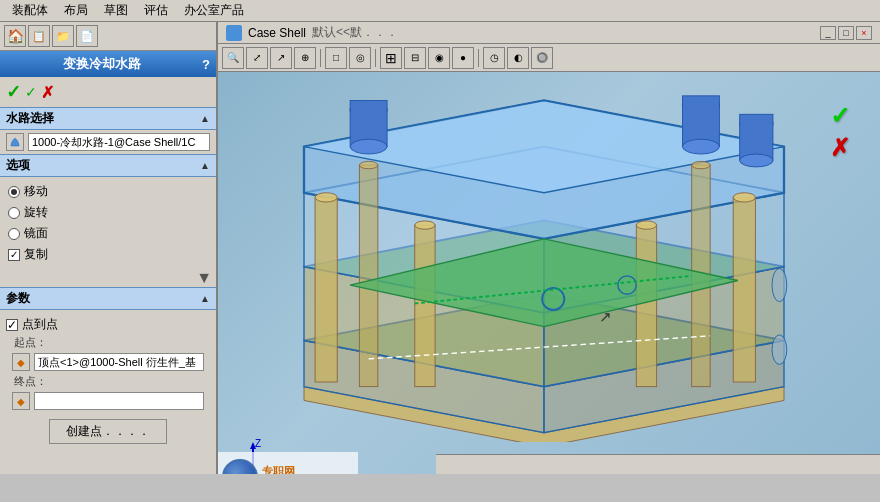  Describe the element at coordinates (40, 324) in the screenshot. I see `point-to-point-label: 点到点` at that location.